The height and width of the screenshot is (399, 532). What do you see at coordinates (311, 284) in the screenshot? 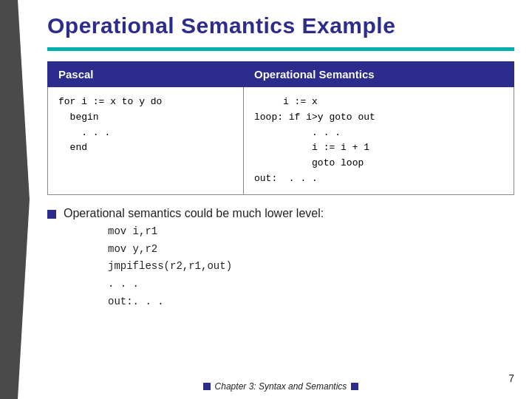
I see `code-line-4: . . .` at bounding box center [311, 284].